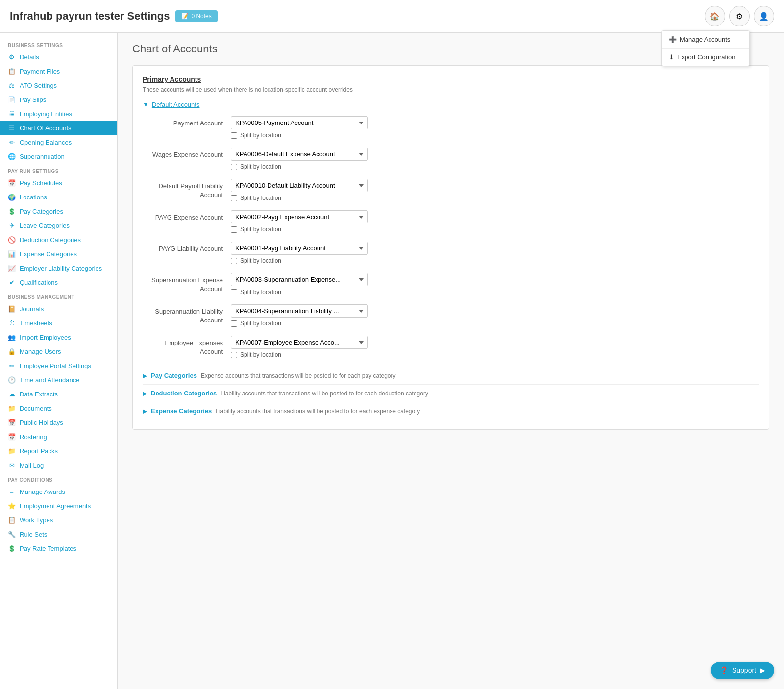  Describe the element at coordinates (59, 409) in the screenshot. I see `sidebar-item-documents: 📁Documents` at that location.